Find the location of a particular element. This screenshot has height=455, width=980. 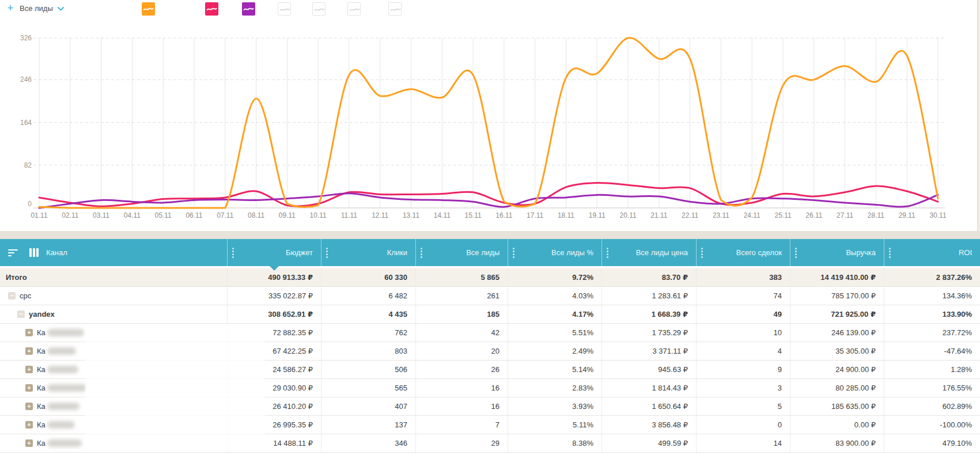

cell-roi: 237.72% is located at coordinates (932, 333).